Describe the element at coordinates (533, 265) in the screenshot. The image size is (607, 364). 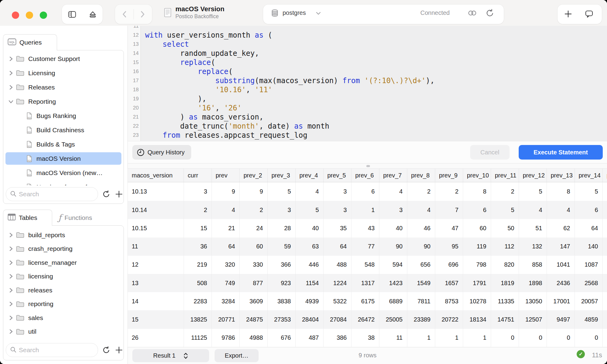
I see `cell-prev-12: 858` at that location.